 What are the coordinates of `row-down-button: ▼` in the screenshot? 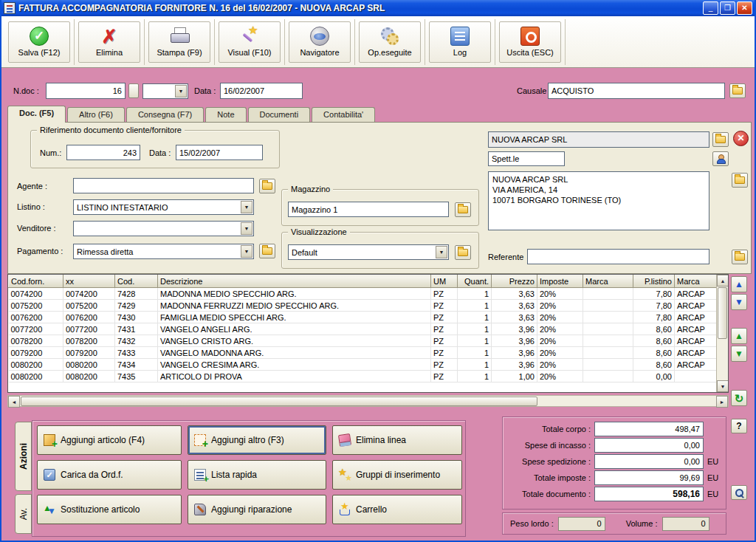 It's located at (739, 354).